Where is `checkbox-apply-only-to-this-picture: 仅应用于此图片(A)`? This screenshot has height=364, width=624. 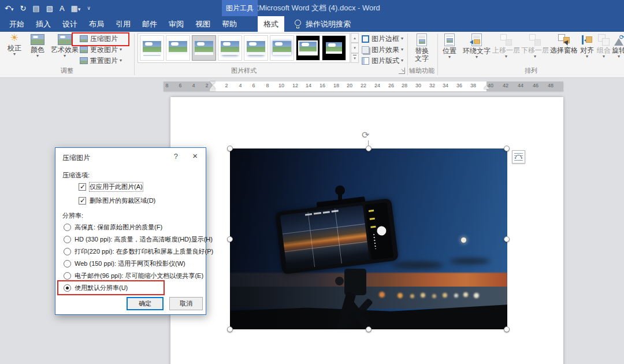 checkbox-apply-only-to-this-picture: 仅应用于此图片(A) is located at coordinates (111, 187).